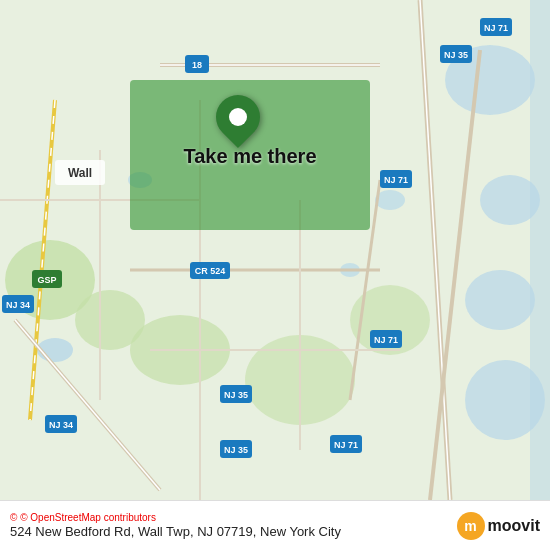 The height and width of the screenshot is (550, 550). Describe the element at coordinates (14, 518) in the screenshot. I see `osm-copyright-symbol: ©` at that location.